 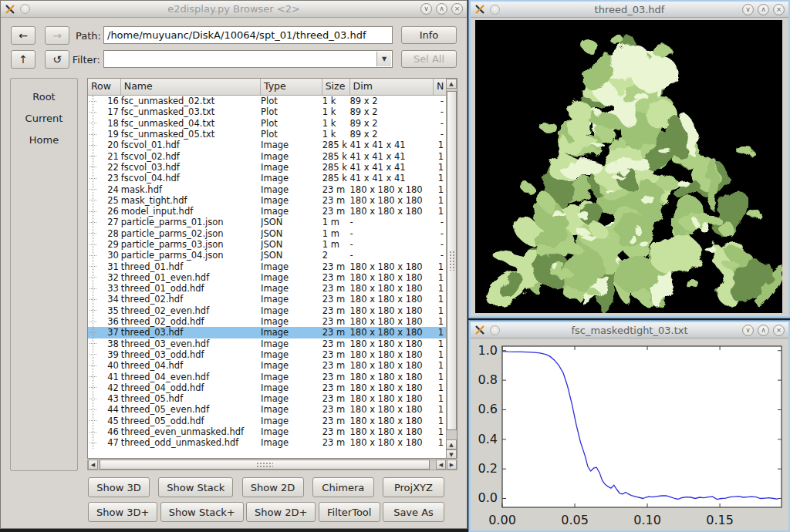 What do you see at coordinates (267, 376) in the screenshot?
I see `table-row: 41threed_04_even.hdfImage23 m180 x 180 x…` at bounding box center [267, 376].